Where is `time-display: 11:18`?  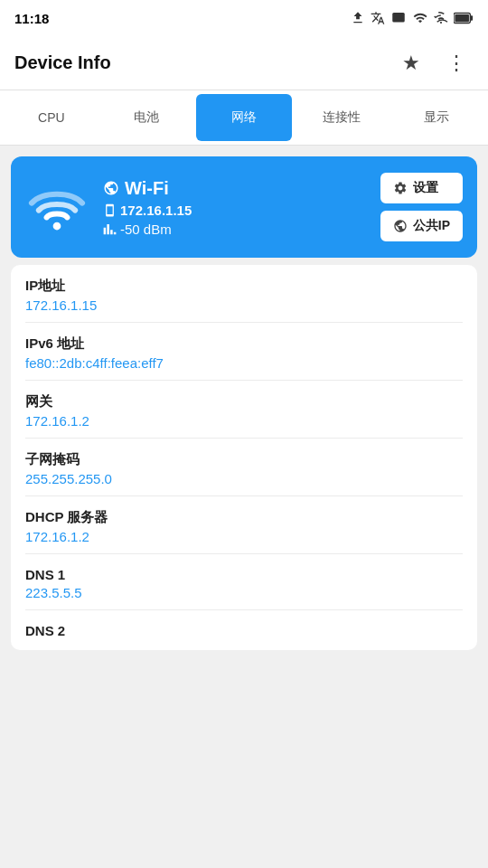
time-display: 11:18 is located at coordinates (32, 18).